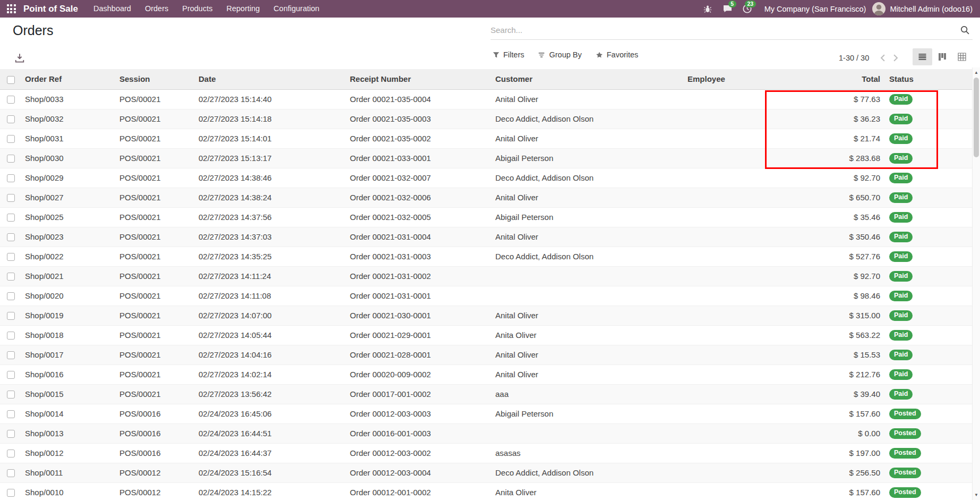  Describe the element at coordinates (271, 295) in the screenshot. I see `cell-date: 02/27/2023 14:11:08` at that location.